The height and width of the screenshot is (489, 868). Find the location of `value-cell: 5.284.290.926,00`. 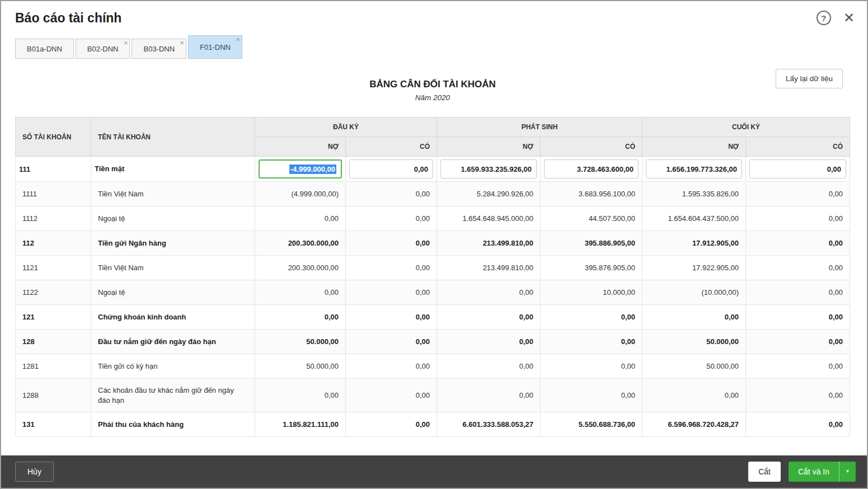

value-cell: 5.284.290.926,00 is located at coordinates (489, 194).